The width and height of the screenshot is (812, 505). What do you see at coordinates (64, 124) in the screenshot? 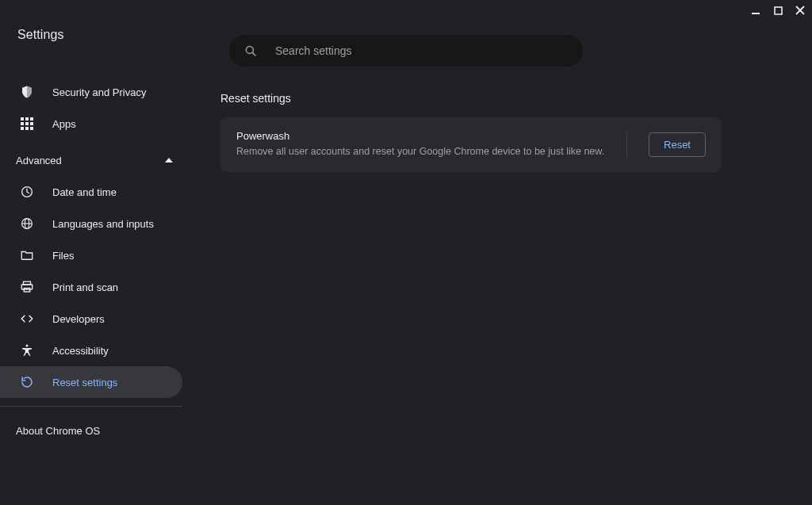
I see `sidebar-item-label: Apps` at bounding box center [64, 124].